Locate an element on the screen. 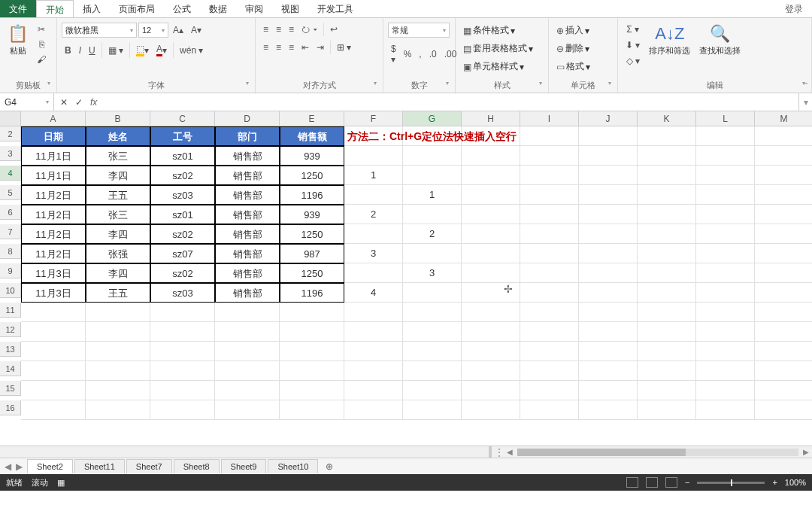  view-layout-icon is located at coordinates (652, 482).